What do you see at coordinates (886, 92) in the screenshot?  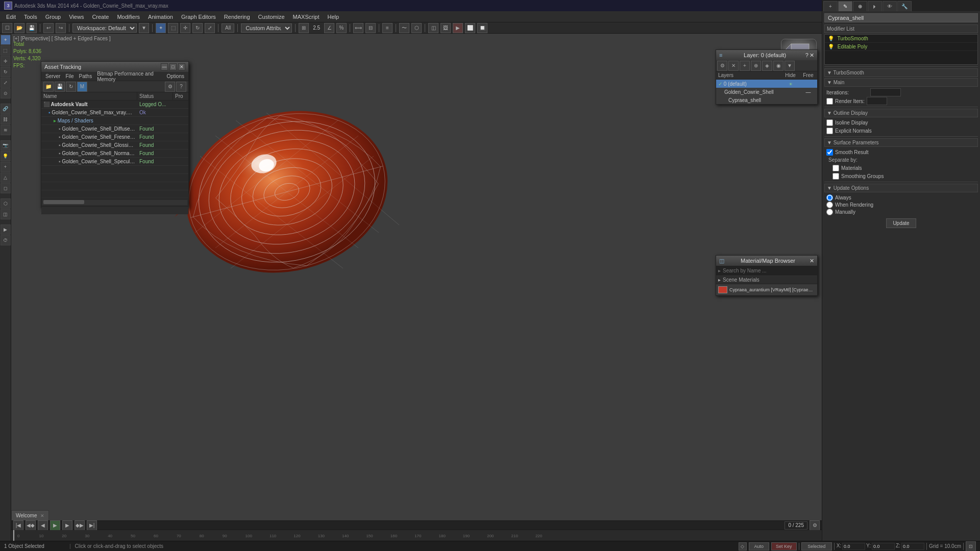 I see `iterations-input: 2` at bounding box center [886, 92].